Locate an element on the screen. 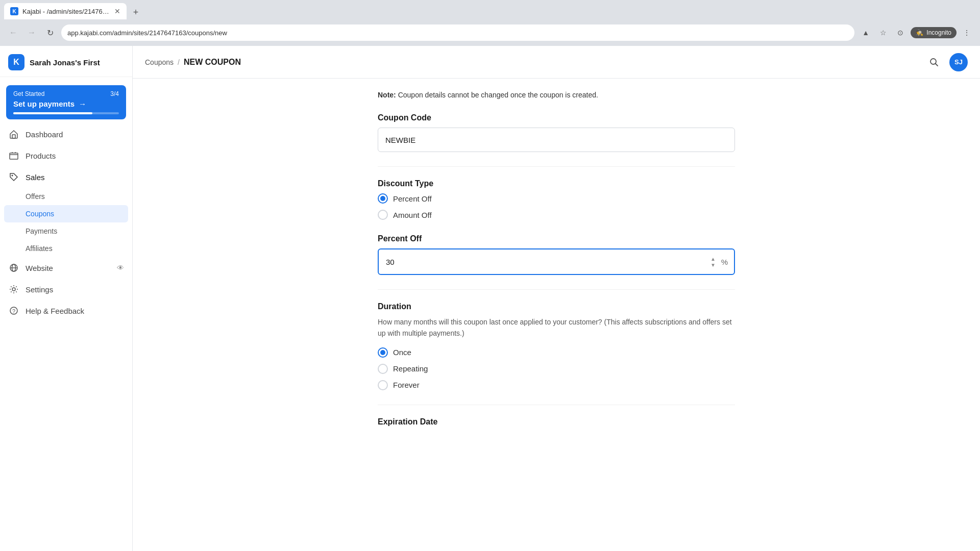 The height and width of the screenshot is (551, 980). discount-type-label: Discount Type is located at coordinates (556, 184).